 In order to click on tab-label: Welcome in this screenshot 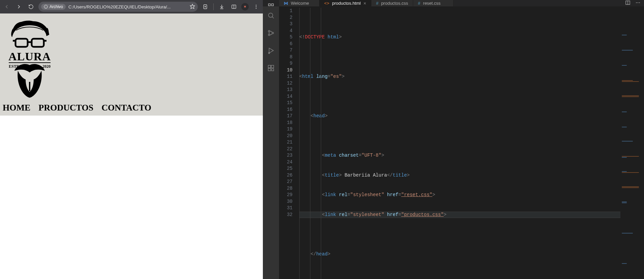, I will do `click(300, 3)`.